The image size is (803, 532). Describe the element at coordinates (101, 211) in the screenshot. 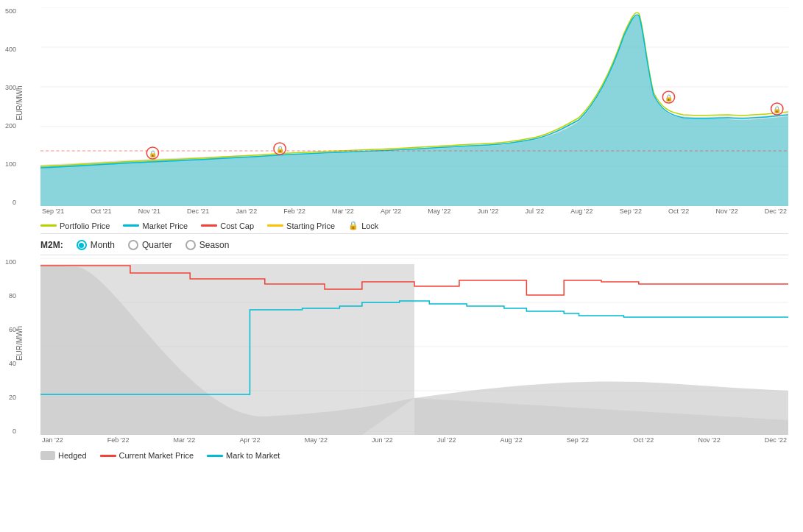

I see `x-tick: Oct '21` at that location.